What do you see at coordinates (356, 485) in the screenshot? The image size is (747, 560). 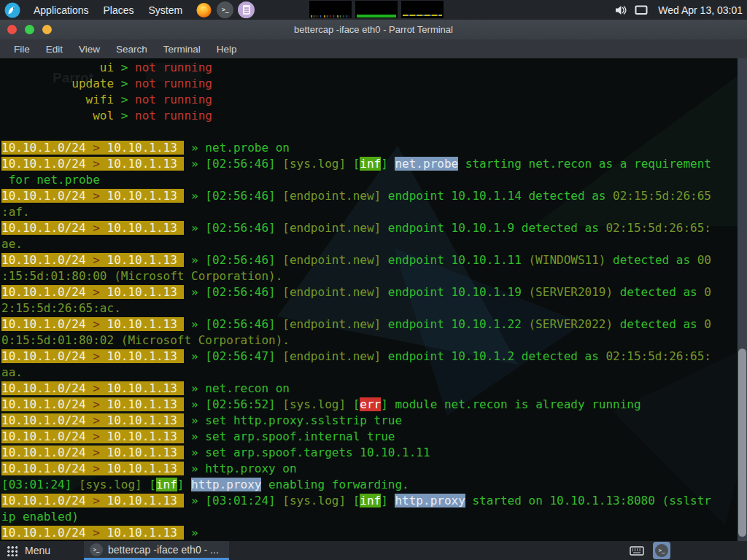 I see `terminal-row: [03:01:24] [sys.log] [inf] http.proxy en…` at bounding box center [356, 485].